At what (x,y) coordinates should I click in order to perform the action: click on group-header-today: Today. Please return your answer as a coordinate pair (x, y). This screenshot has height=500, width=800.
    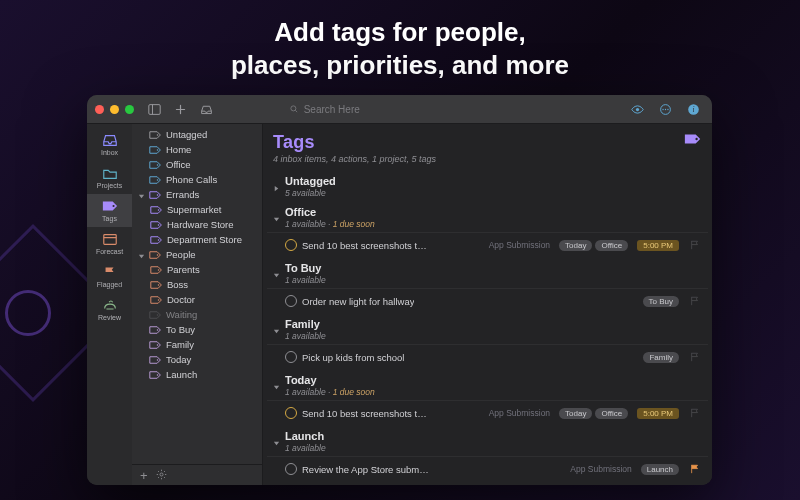
    Looking at the image, I should click on (488, 378).